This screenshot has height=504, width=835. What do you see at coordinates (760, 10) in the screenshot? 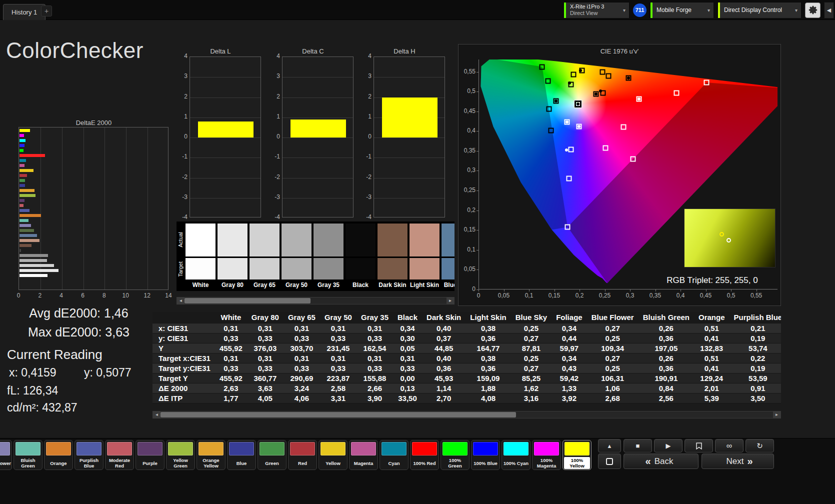
I see `display-control-dropdown: Direct Display Control ▾` at bounding box center [760, 10].